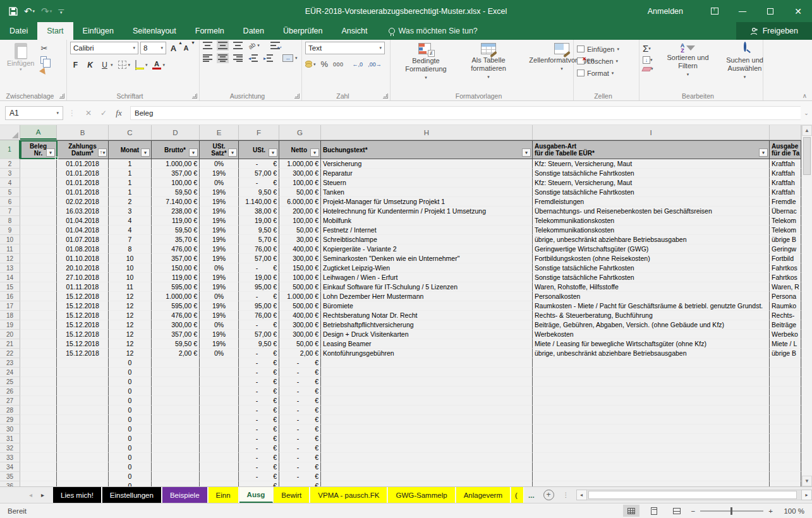 This screenshot has height=518, width=812. Describe the element at coordinates (785, 240) in the screenshot. I see `cell: übrige B` at that location.